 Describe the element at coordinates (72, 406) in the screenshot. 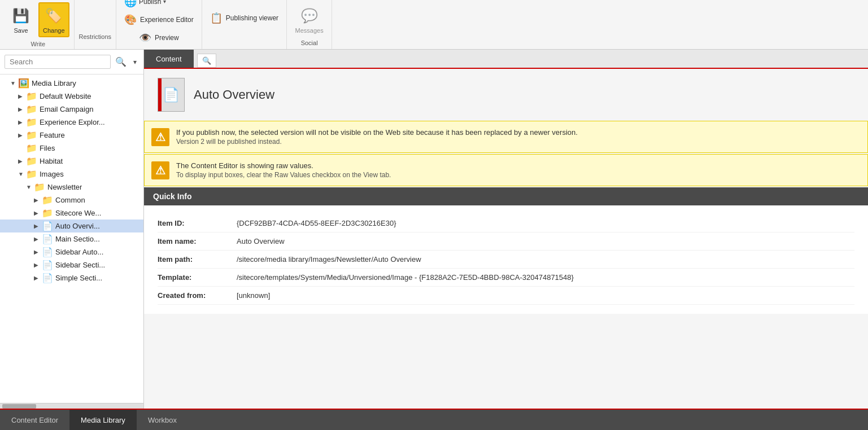

I see `sidebar-horizontal-scrollbar` at that location.